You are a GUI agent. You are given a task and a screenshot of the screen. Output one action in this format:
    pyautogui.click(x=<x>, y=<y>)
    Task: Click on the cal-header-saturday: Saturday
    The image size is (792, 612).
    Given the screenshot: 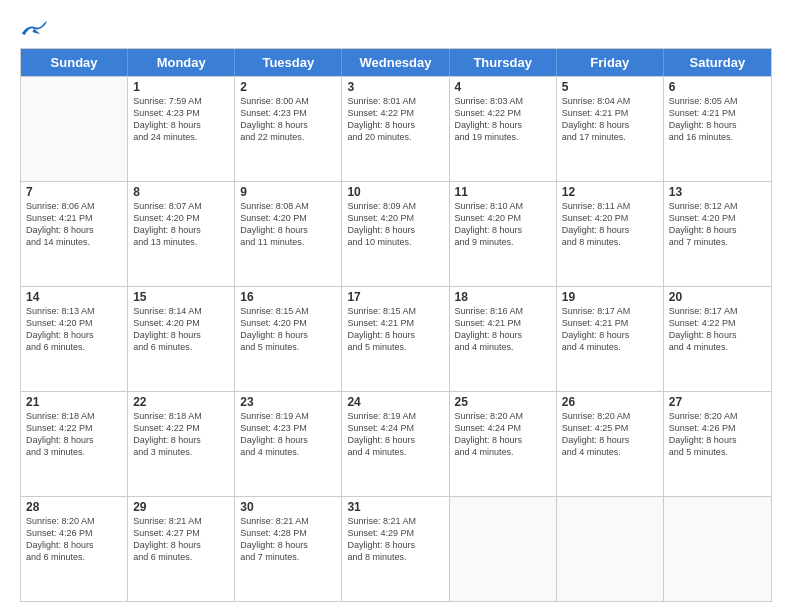 What is the action you would take?
    pyautogui.click(x=718, y=62)
    